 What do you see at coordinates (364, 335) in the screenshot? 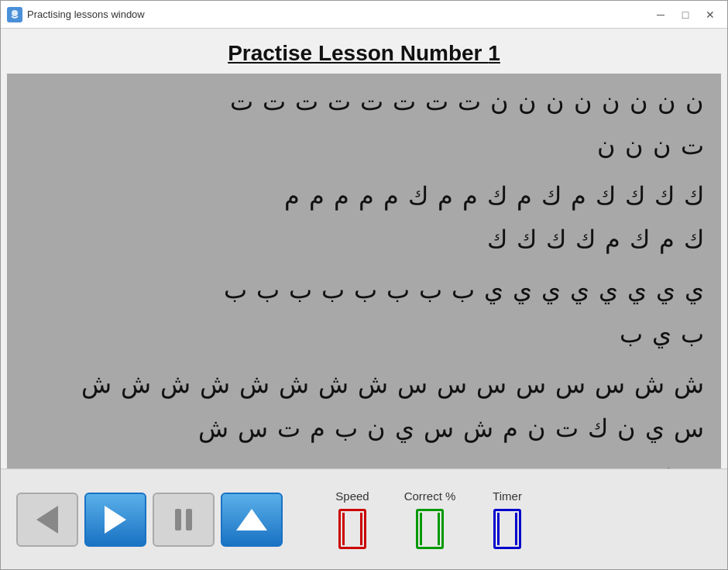
I see `arabic-row-6: ب ي ب` at bounding box center [364, 335].